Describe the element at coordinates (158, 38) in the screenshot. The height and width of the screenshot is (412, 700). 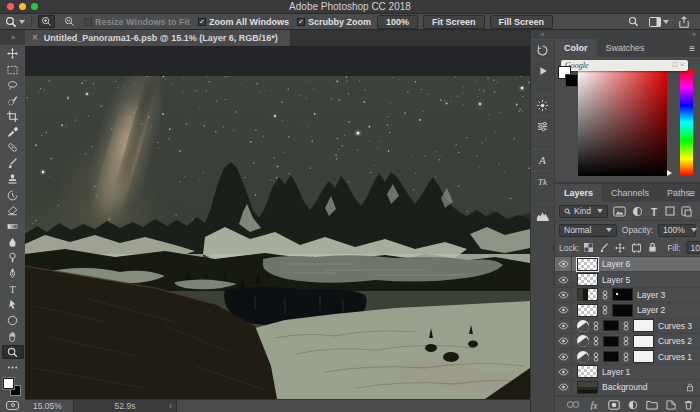
I see `document-tab: × Untitled_Panorama1-6.psb @ 15.1% (Laye…` at that location.